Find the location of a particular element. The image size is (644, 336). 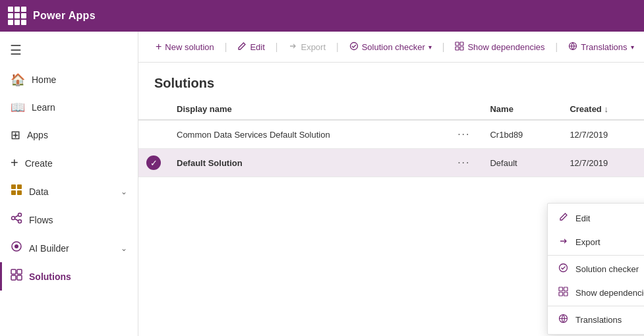

edit-label: Edit is located at coordinates (257, 47).